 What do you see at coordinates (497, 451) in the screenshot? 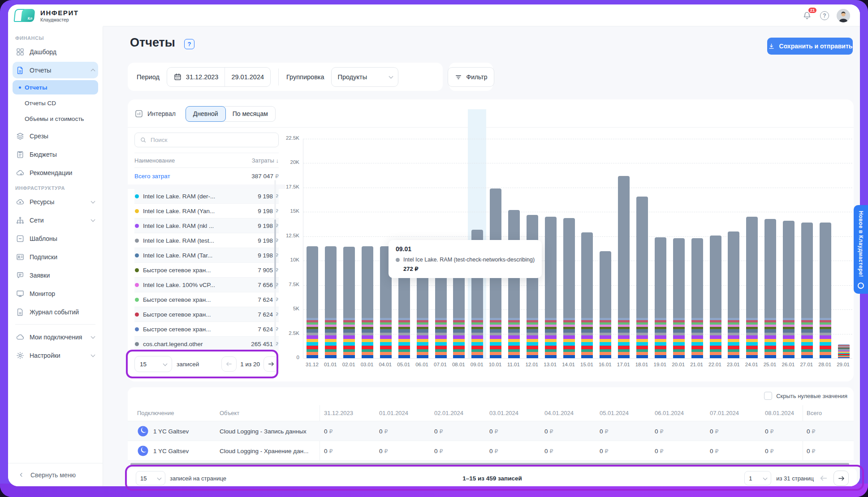
I see `currency-symbol: ₽` at bounding box center [497, 451].